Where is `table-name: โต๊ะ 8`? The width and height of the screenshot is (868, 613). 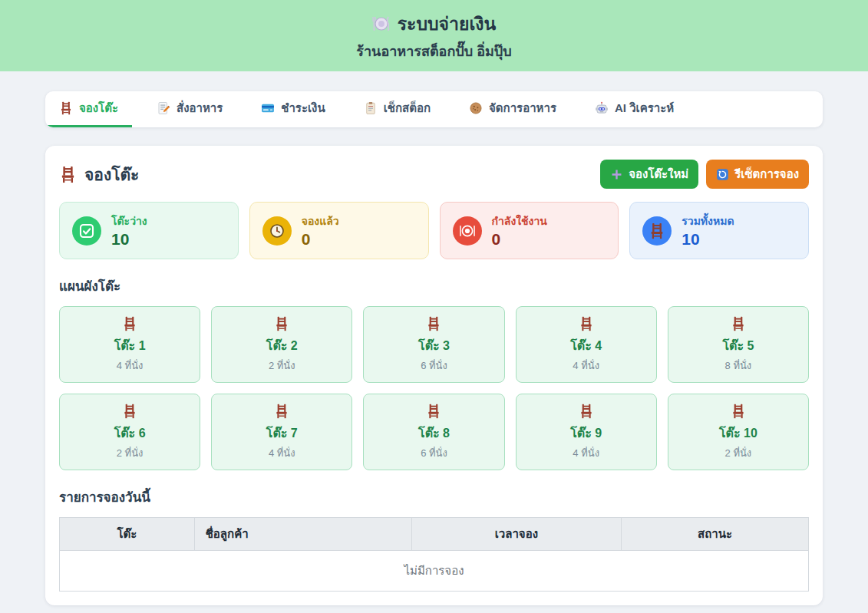 table-name: โต๊ะ 8 is located at coordinates (434, 433).